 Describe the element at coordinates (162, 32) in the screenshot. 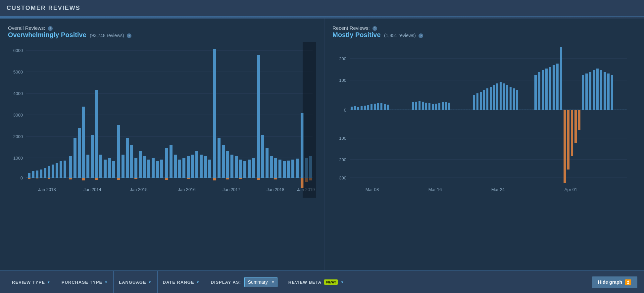

I see `overall-reviews-header: Overall Reviews: ? Overwhelmingly Positi…` at that location.